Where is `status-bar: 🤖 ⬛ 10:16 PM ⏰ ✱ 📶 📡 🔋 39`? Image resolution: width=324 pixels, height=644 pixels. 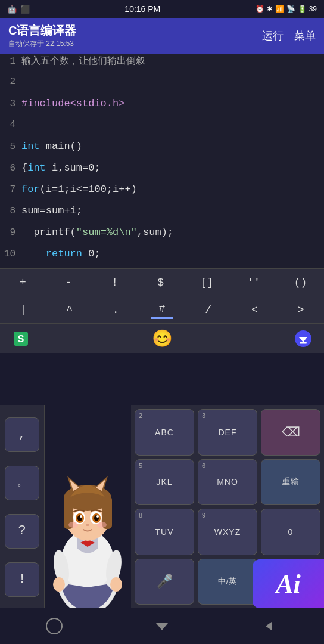
status-bar: 🤖 ⬛ 10:16 PM ⏰ ✱ 📶 📡 🔋 39 is located at coordinates (162, 9).